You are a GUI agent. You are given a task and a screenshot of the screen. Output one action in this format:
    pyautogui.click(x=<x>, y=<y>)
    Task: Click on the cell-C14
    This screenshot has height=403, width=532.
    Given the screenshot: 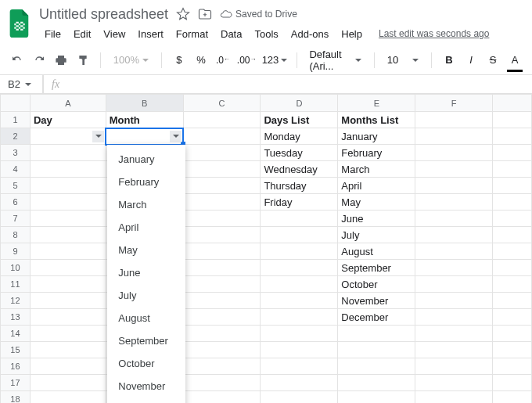 What is the action you would take?
    pyautogui.click(x=222, y=333)
    